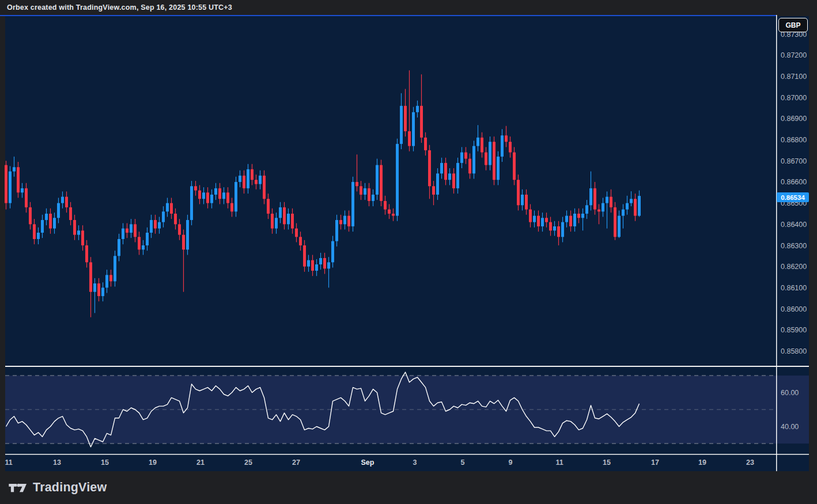 The height and width of the screenshot is (504, 817). Describe the element at coordinates (794, 98) in the screenshot. I see `price-axis-label: 0.87000` at that location.